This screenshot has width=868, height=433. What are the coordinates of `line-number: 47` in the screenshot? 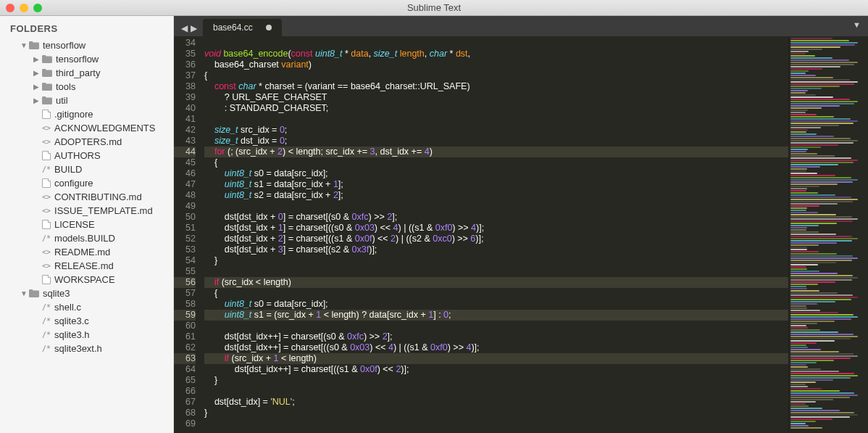 It's located at (185, 184).